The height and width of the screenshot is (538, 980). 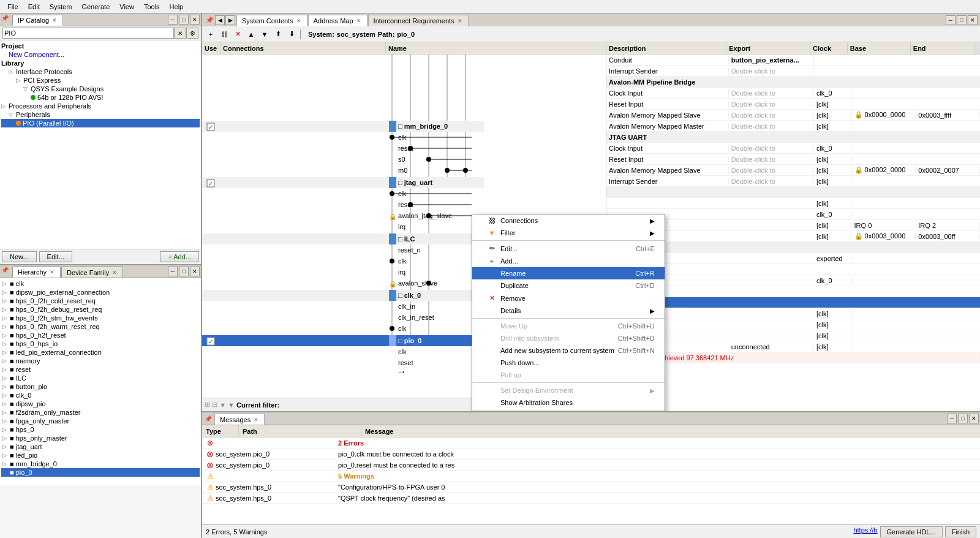 What do you see at coordinates (61, 7) in the screenshot?
I see `menu-system: System` at bounding box center [61, 7].